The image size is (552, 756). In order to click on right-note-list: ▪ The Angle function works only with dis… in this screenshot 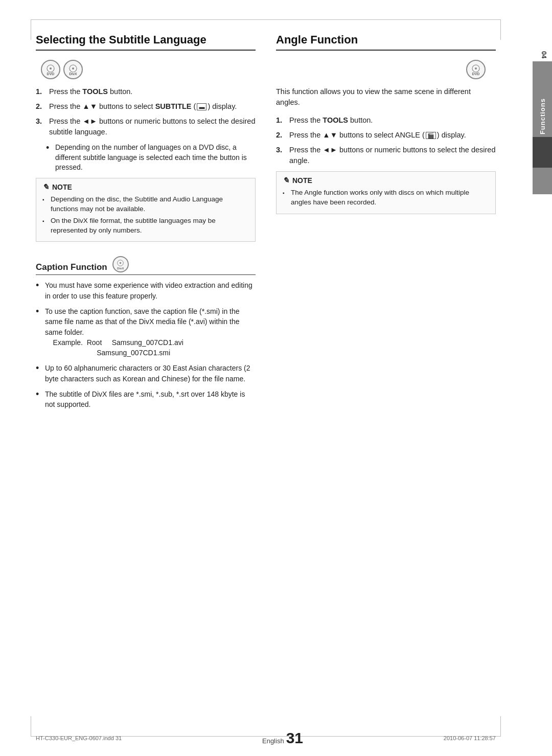, I will do `click(386, 198)`.